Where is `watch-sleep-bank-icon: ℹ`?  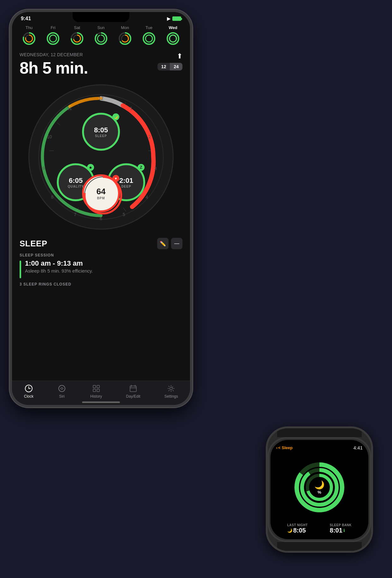
watch-sleep-bank-icon: ℹ is located at coordinates (344, 531).